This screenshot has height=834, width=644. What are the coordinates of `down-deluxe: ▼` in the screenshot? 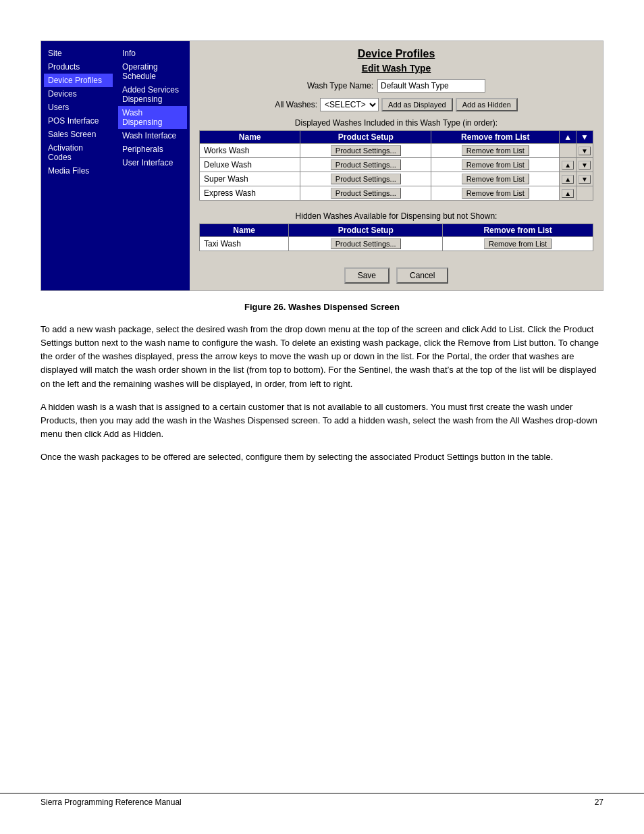 It's located at (585, 165).